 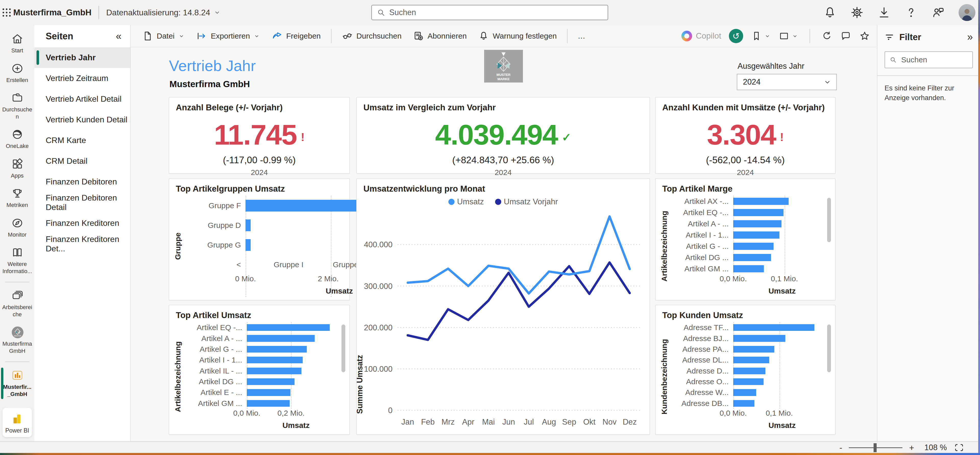 What do you see at coordinates (830, 12) in the screenshot?
I see `notifications-bell-icon` at bounding box center [830, 12].